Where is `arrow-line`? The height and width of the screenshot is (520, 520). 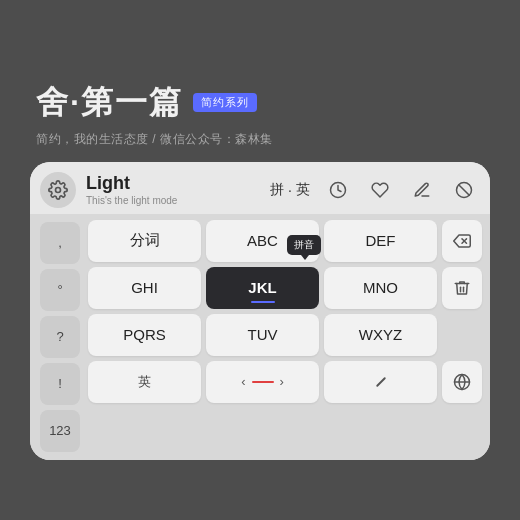
arrow-line is located at coordinates (263, 382).